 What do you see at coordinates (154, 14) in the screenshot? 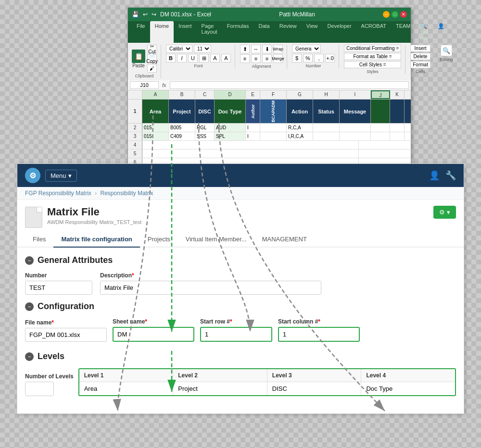
I see `excel-redo-icon: ↪` at bounding box center [154, 14].